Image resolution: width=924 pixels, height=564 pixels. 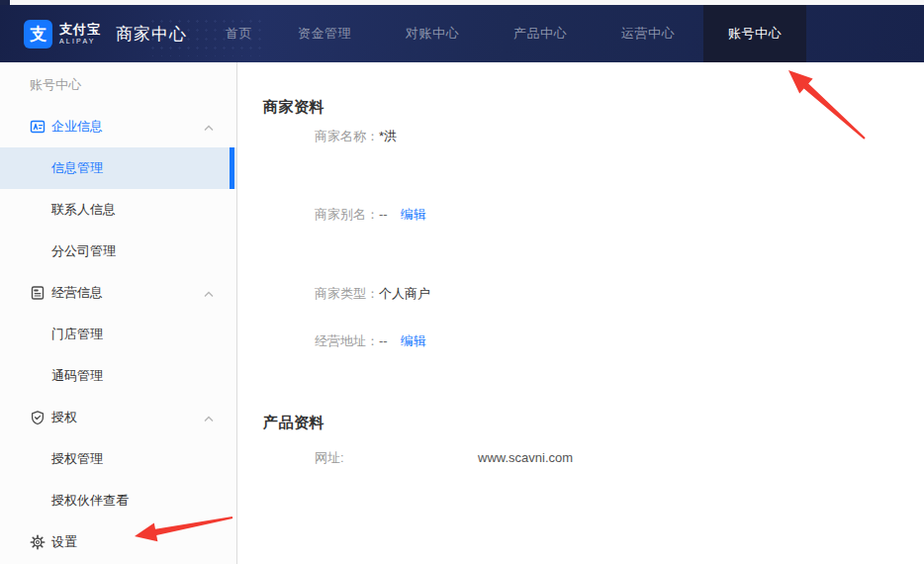 I want to click on sidebar-group-business-info: 经营信息, so click(x=119, y=293).